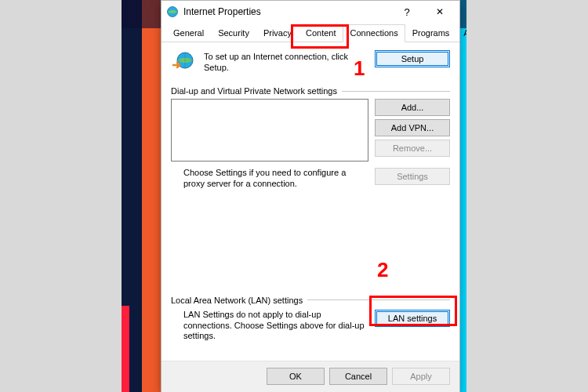  Describe the element at coordinates (421, 376) in the screenshot. I see `apply-button: Apply` at that location.